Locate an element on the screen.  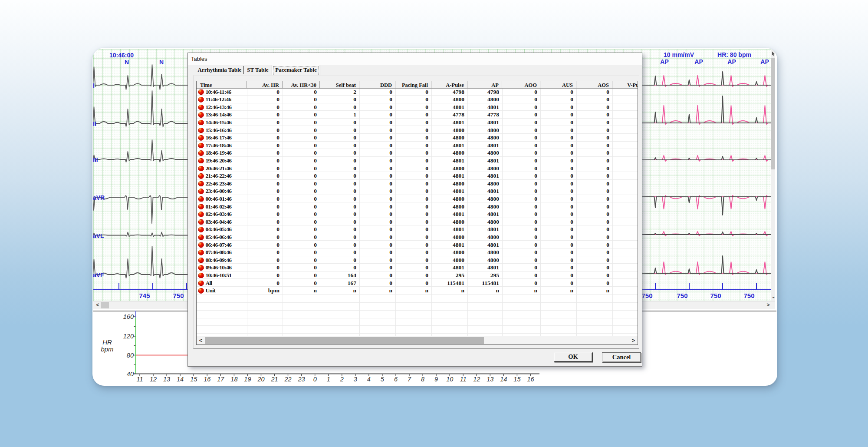
svg-text: 3 is located at coordinates (355, 379).